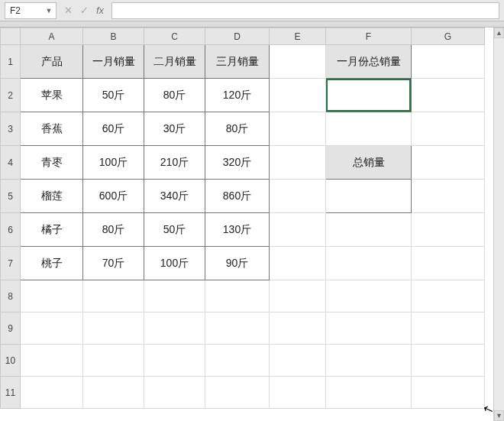 This screenshot has height=421, width=504. I want to click on col-head-B: B, so click(114, 37).